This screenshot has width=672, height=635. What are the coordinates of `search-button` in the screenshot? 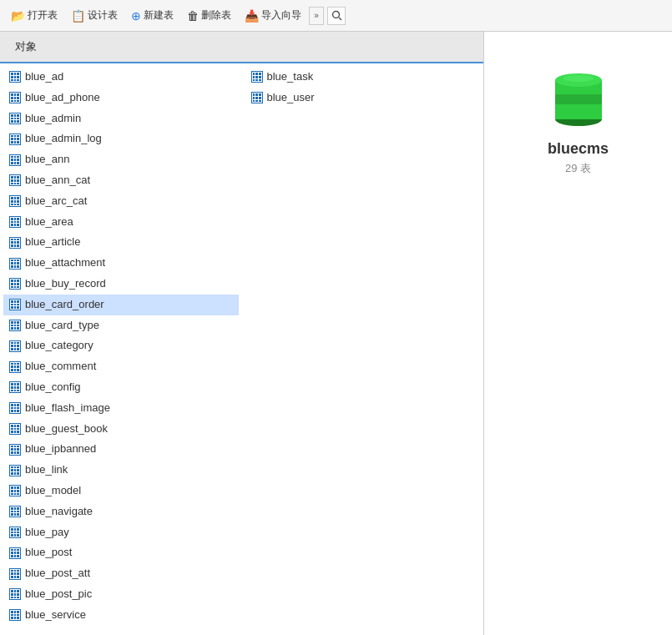 It's located at (336, 16).